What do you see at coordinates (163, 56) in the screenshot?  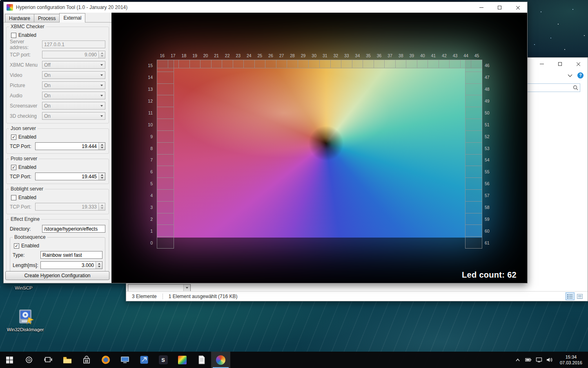 I see `led-label: 16` at bounding box center [163, 56].